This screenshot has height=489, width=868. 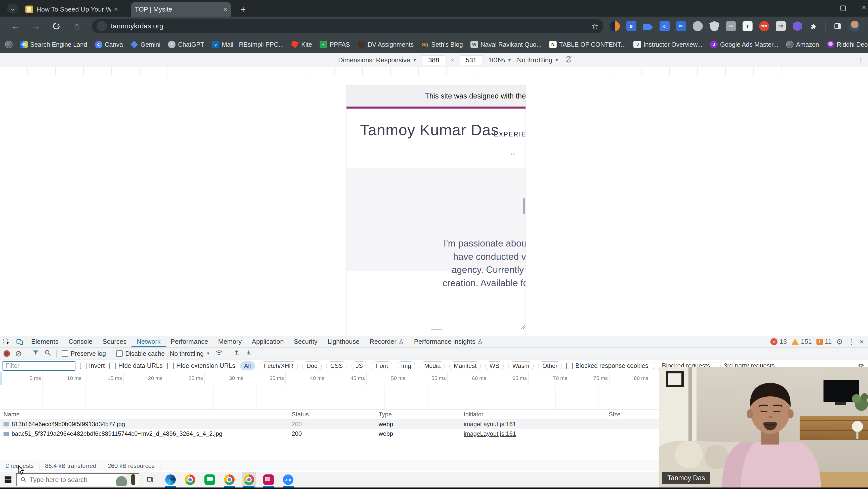 What do you see at coordinates (337, 366) in the screenshot?
I see `filter-type-css: CSS` at bounding box center [337, 366].